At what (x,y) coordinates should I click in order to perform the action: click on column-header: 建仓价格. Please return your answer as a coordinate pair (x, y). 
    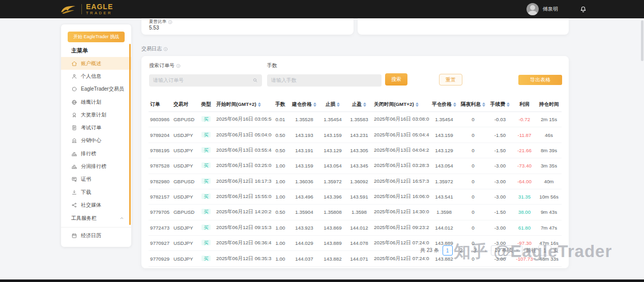
    Looking at the image, I should click on (304, 105).